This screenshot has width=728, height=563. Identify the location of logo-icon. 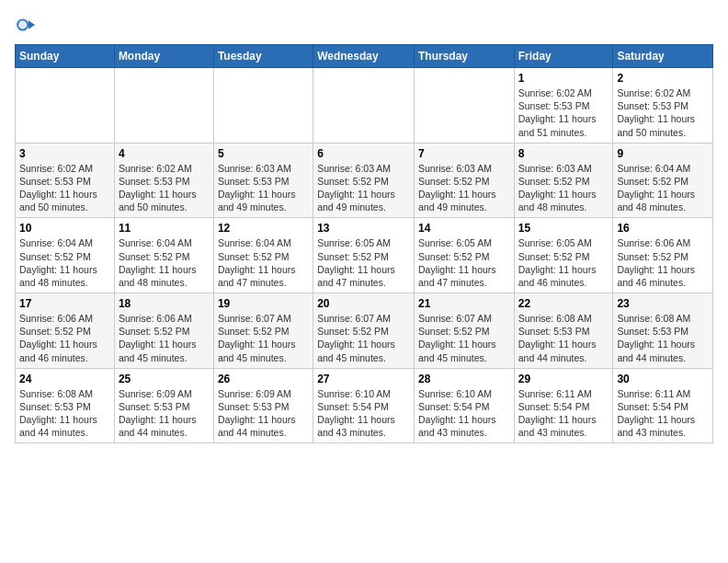
(25, 25).